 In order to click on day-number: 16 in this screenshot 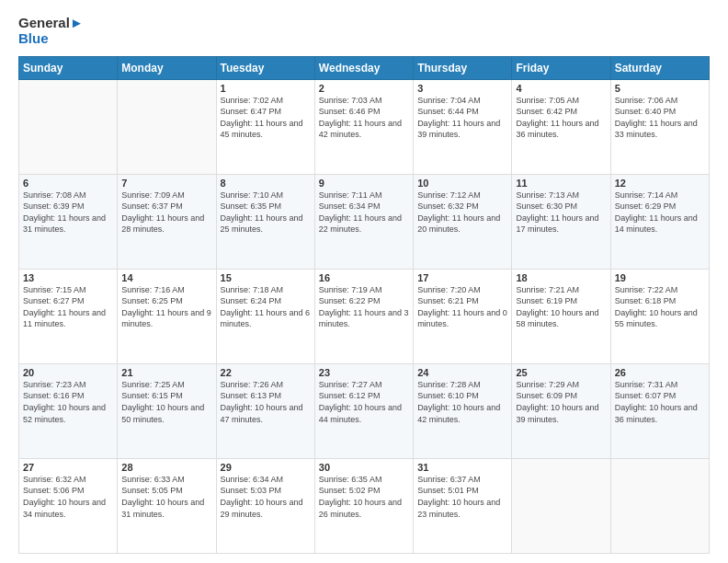, I will do `click(364, 278)`.